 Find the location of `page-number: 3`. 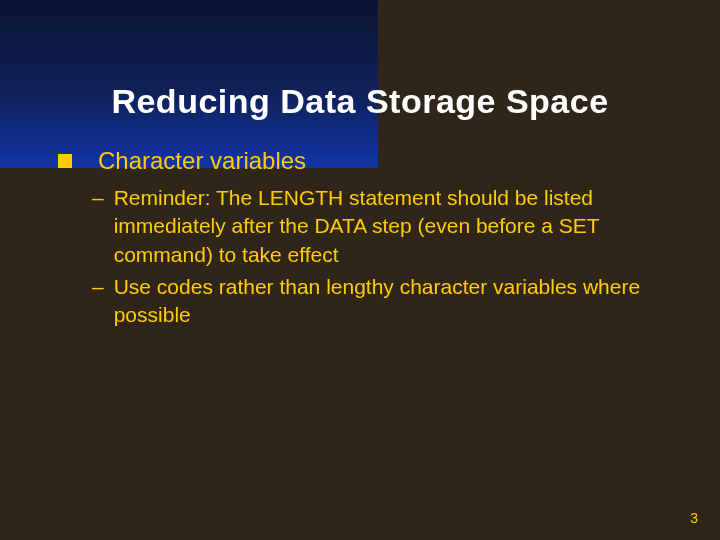

page-number: 3 is located at coordinates (694, 518).